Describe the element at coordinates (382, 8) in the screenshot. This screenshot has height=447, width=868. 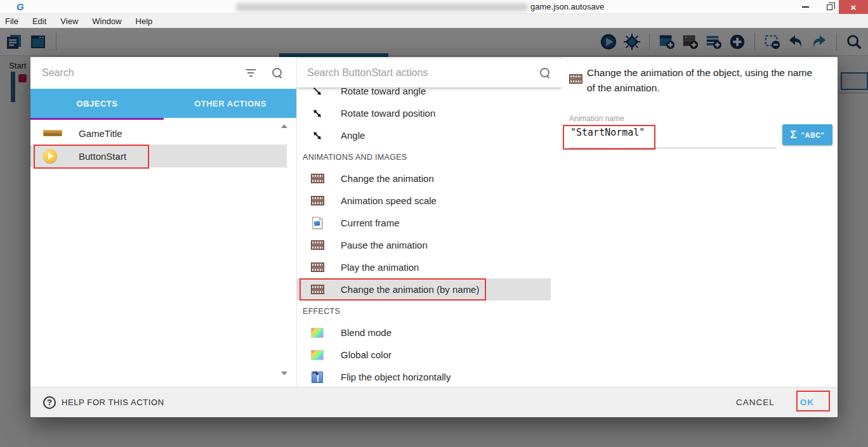
I see `blurred-title-path` at that location.